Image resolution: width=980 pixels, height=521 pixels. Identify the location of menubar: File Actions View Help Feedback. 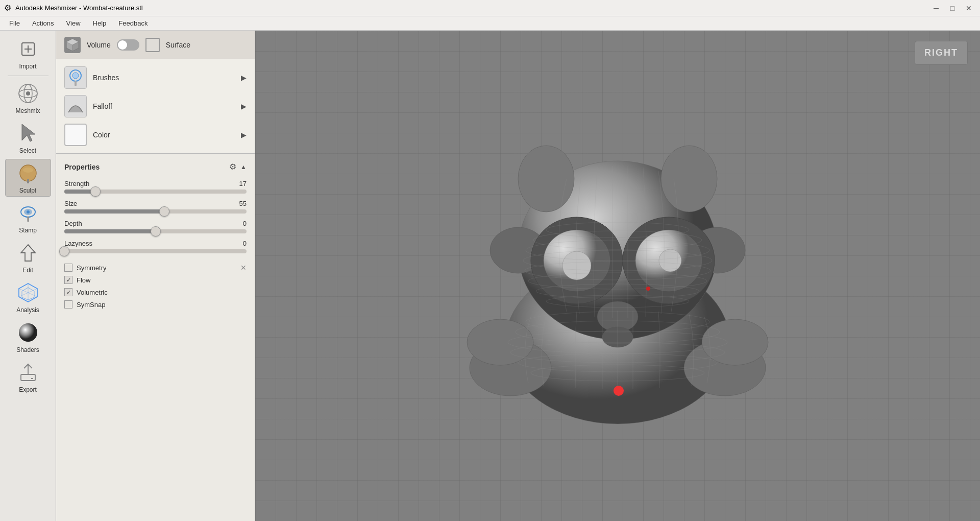
(490, 23).